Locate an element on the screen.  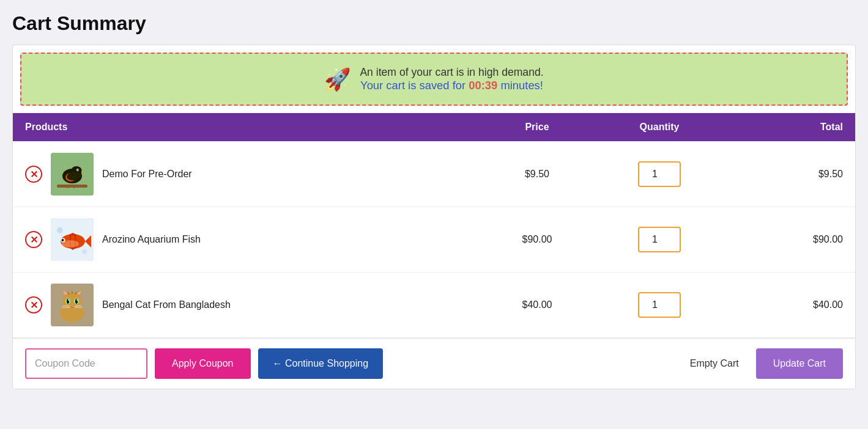
product-thumb-cat is located at coordinates (72, 305).